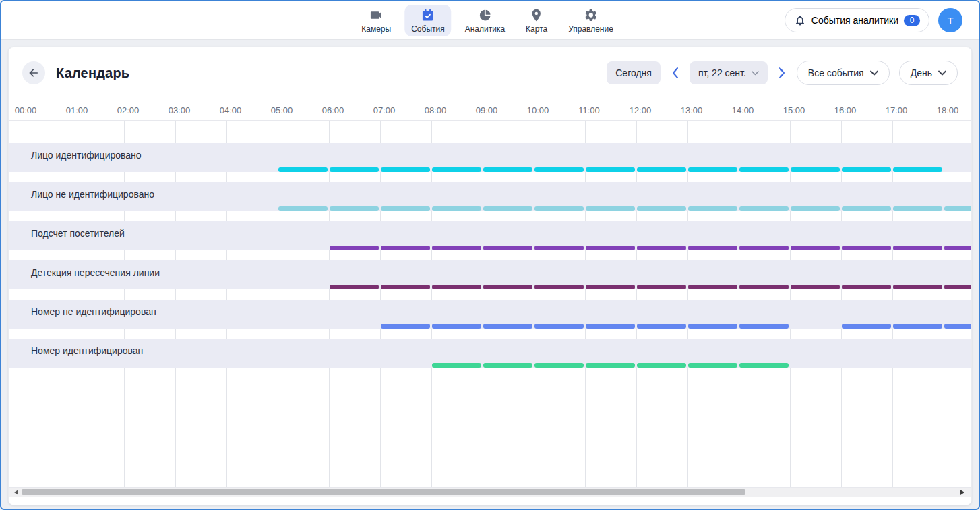 The height and width of the screenshot is (510, 980). I want to click on hour-label: 15:00, so click(794, 111).